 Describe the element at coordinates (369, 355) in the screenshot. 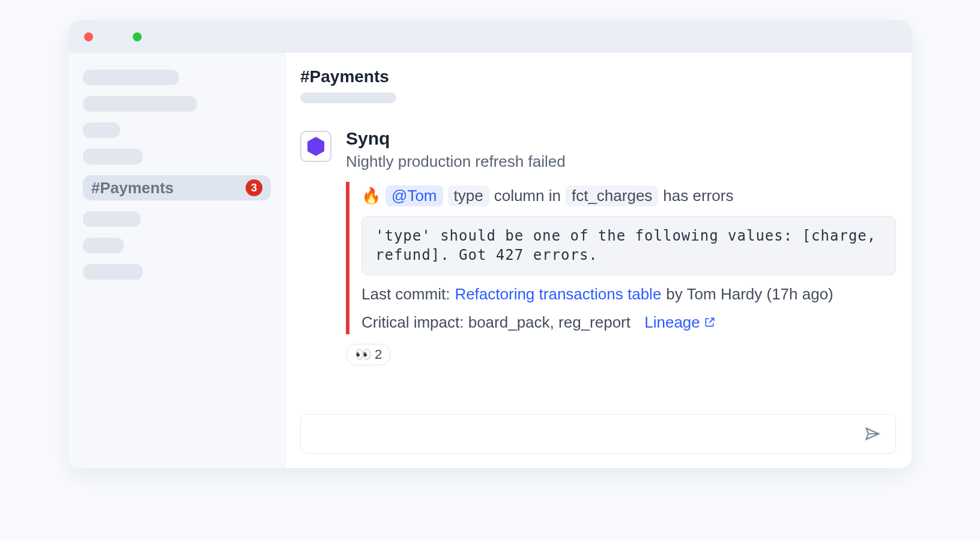

I see `reaction-eyes: 👀 2` at that location.